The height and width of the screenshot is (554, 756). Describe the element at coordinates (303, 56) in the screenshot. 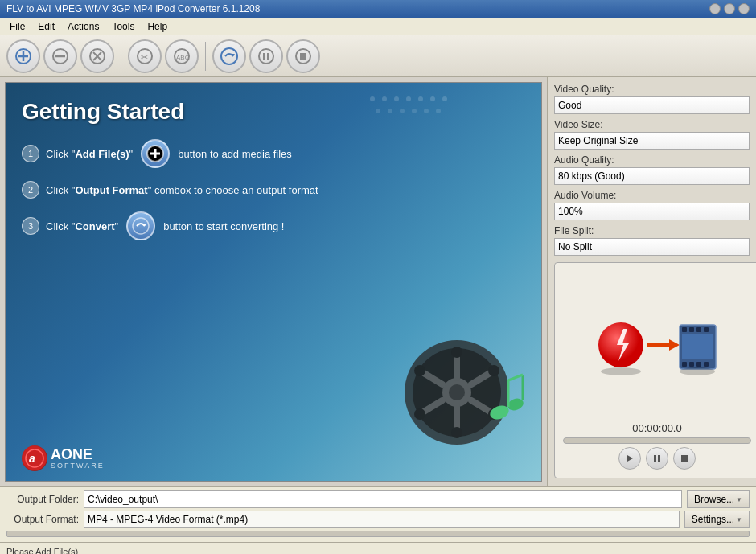

I see `stop-button` at that location.